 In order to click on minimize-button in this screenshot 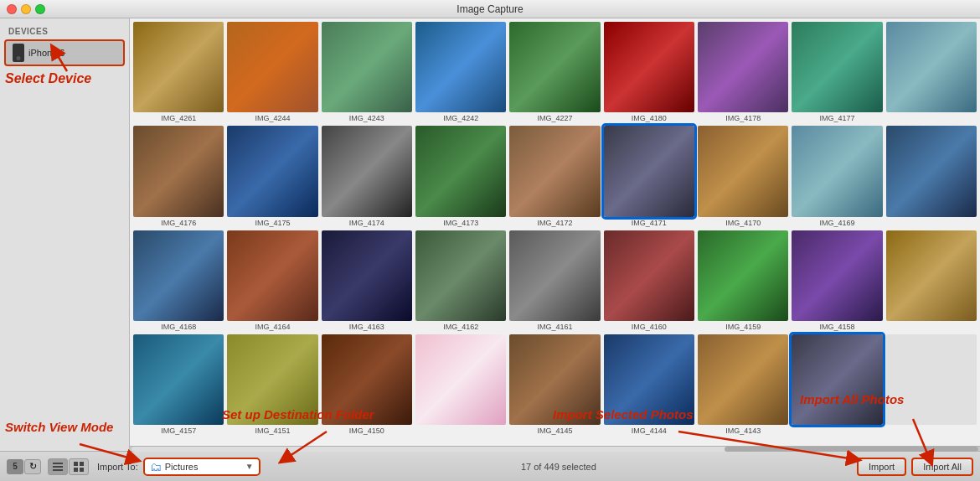, I will do `click(26, 9)`.